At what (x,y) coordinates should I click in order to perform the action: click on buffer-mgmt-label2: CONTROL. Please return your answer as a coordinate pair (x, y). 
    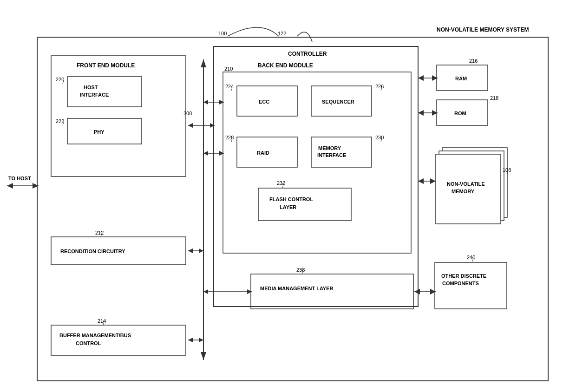
    Looking at the image, I should click on (88, 343).